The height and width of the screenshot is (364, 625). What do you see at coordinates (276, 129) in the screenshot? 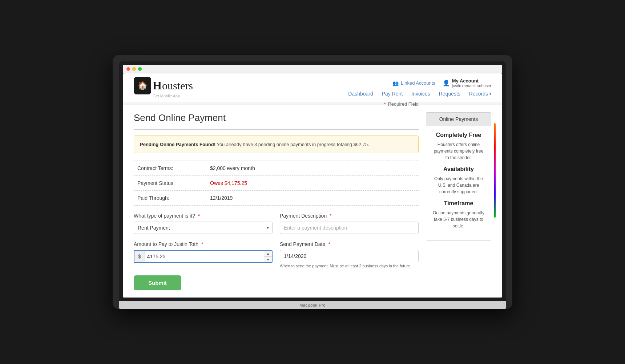
I see `title-divider` at bounding box center [276, 129].